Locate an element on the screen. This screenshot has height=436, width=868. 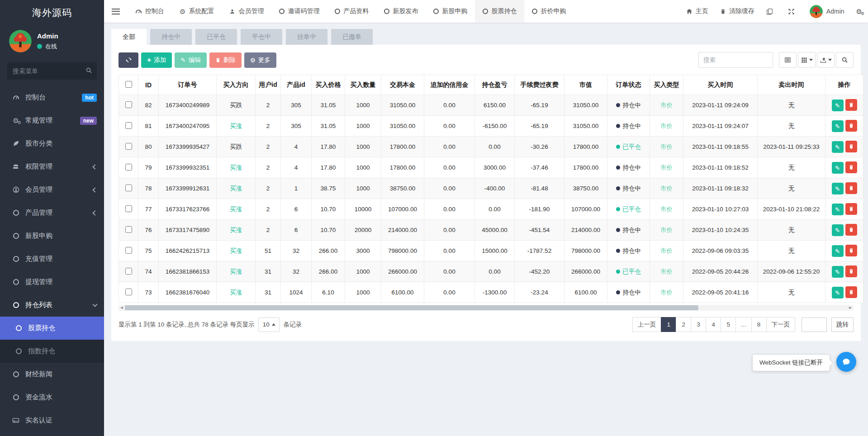
sidebar-item: 股市分类 is located at coordinates (52, 144).